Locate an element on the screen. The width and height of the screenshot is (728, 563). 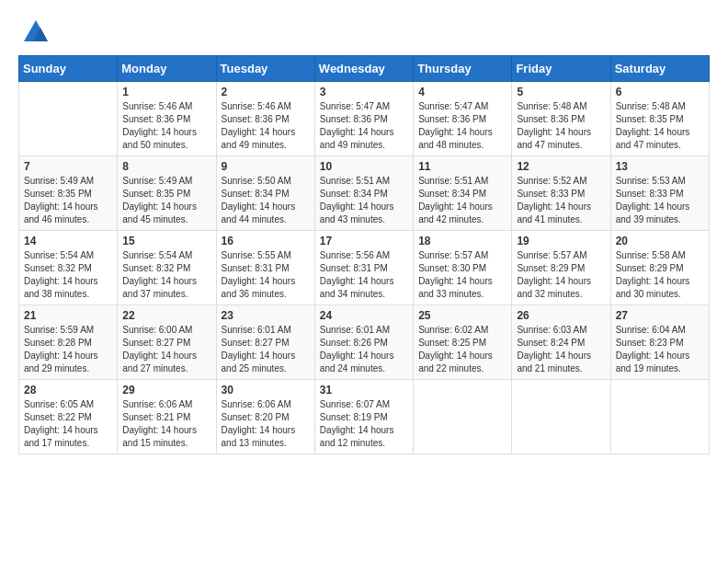
day-info: Sunrise: 6:02 AM Sunset: 8:25 PM Dayligh… is located at coordinates (462, 350).